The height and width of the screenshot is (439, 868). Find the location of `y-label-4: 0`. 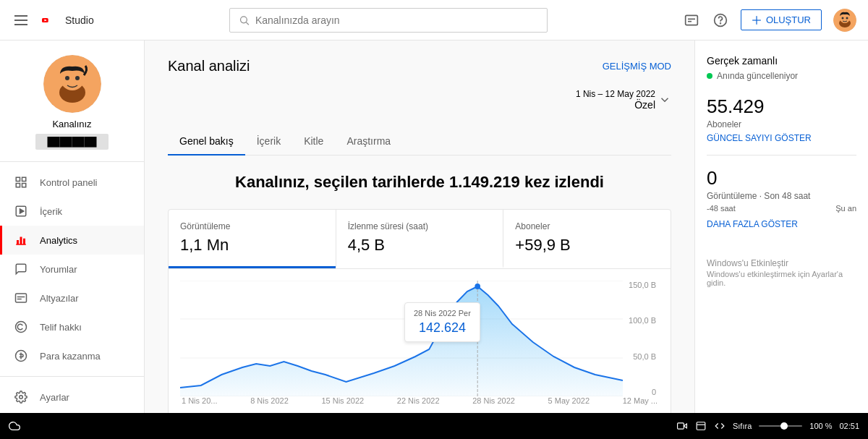

y-label-4: 0 is located at coordinates (641, 392).